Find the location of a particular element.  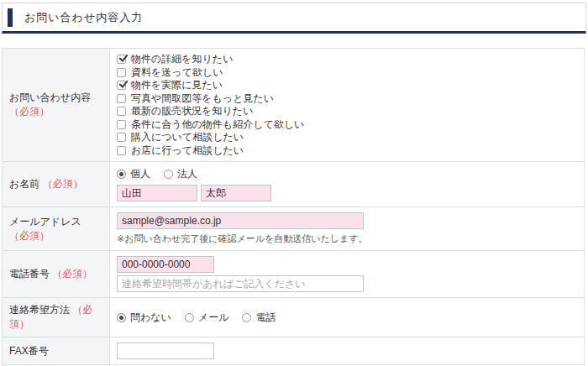

name-label-cell: お名前 （必須） is located at coordinates (56, 185).